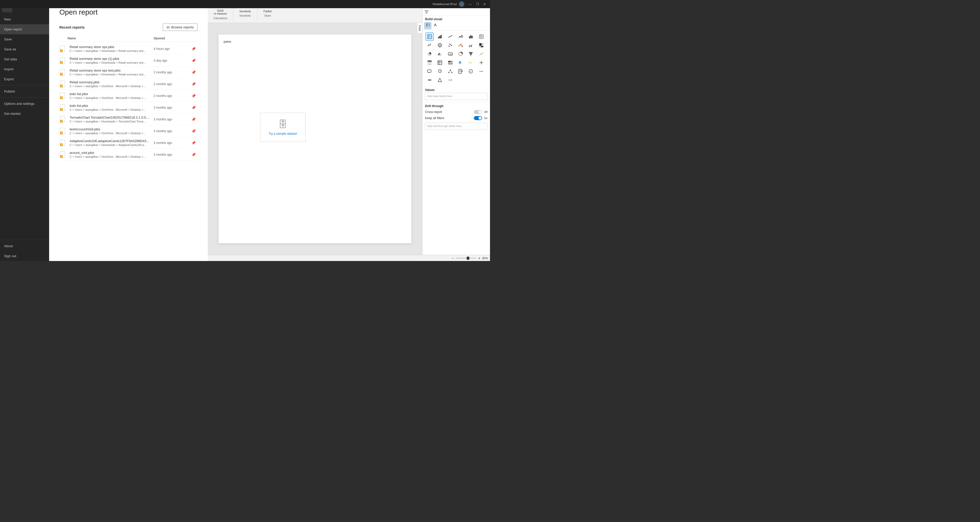  What do you see at coordinates (62, 154) in the screenshot?
I see `file-icon: d` at bounding box center [62, 154].